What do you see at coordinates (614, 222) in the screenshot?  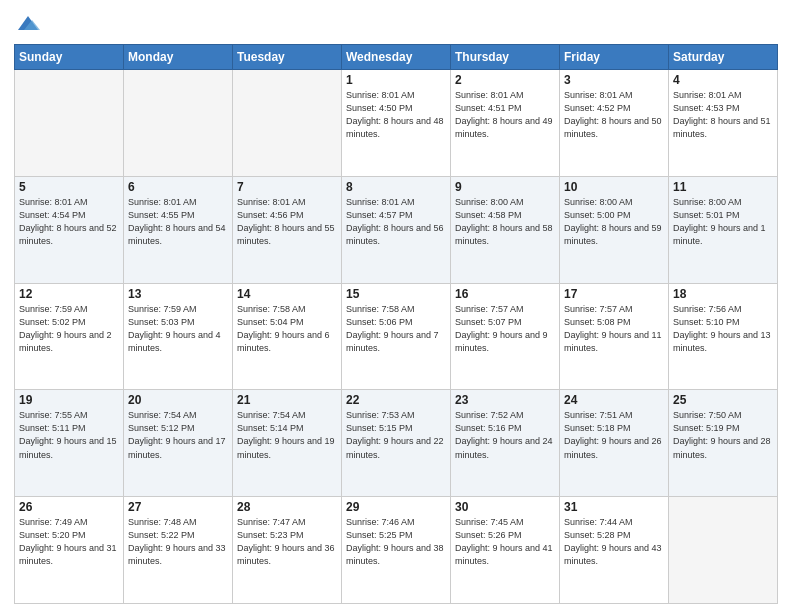 I see `day-info: Sunrise: 8:00 AM Sunset: 5:00 PM Dayligh…` at bounding box center [614, 222].